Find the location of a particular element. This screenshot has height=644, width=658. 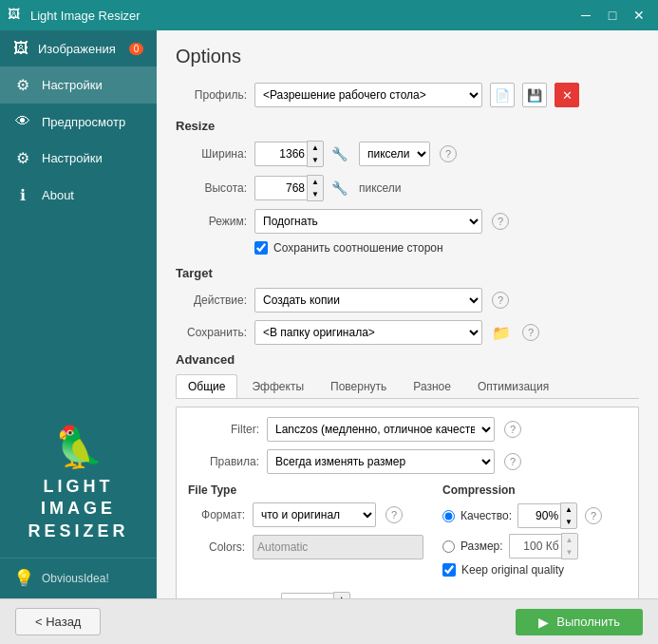

size-down-button: ▼ is located at coordinates (570, 553).